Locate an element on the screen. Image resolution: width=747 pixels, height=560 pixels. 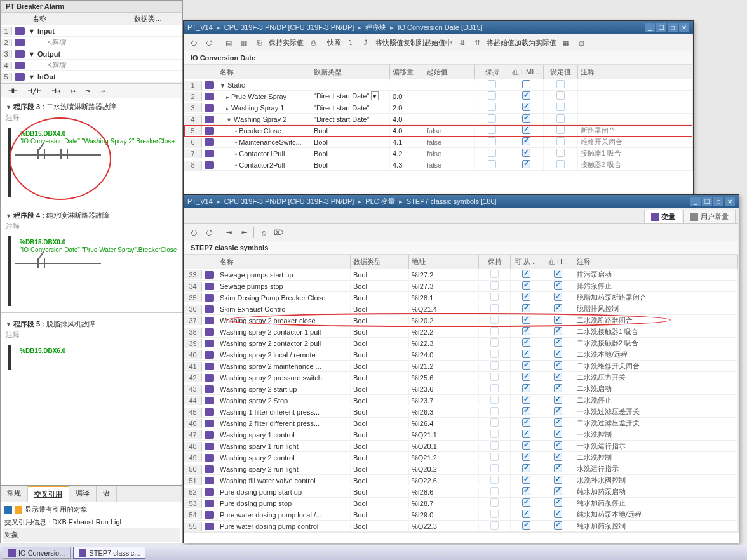
col-datatype: 数据类… is located at coordinates (149, 19).